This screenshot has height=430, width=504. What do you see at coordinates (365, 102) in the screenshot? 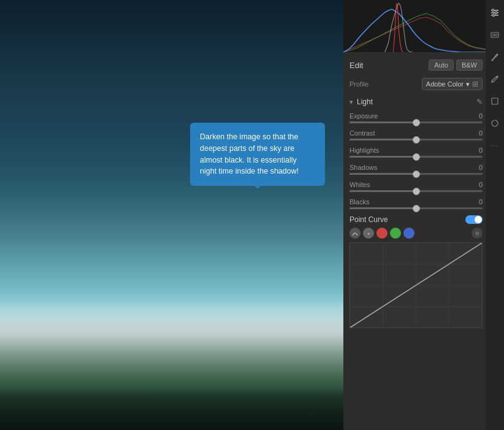
I see `light-section-title: Light` at bounding box center [365, 102].